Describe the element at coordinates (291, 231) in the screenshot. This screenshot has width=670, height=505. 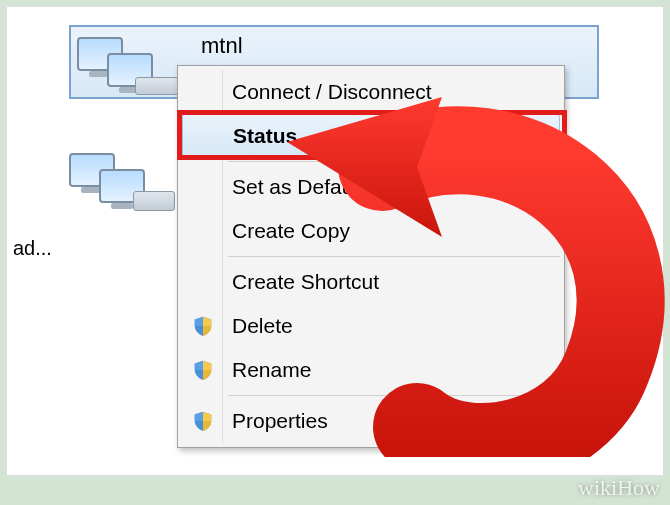
I see `menu-item-label: Create Copy` at that location.